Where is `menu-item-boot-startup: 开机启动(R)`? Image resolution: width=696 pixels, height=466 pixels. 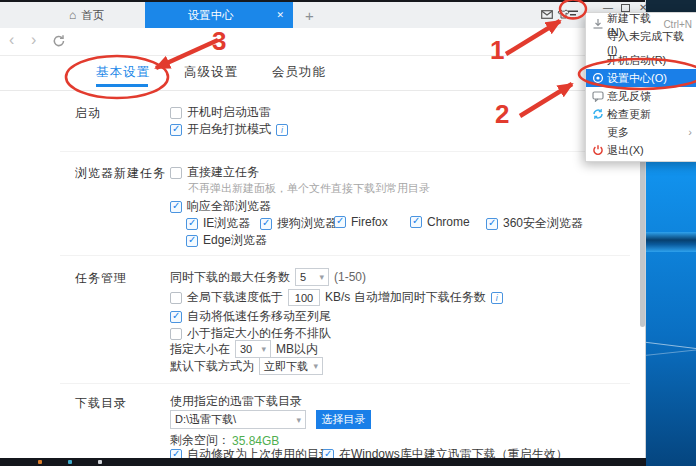
menu-item-boot-startup: 开机启动(R) is located at coordinates (641, 60).